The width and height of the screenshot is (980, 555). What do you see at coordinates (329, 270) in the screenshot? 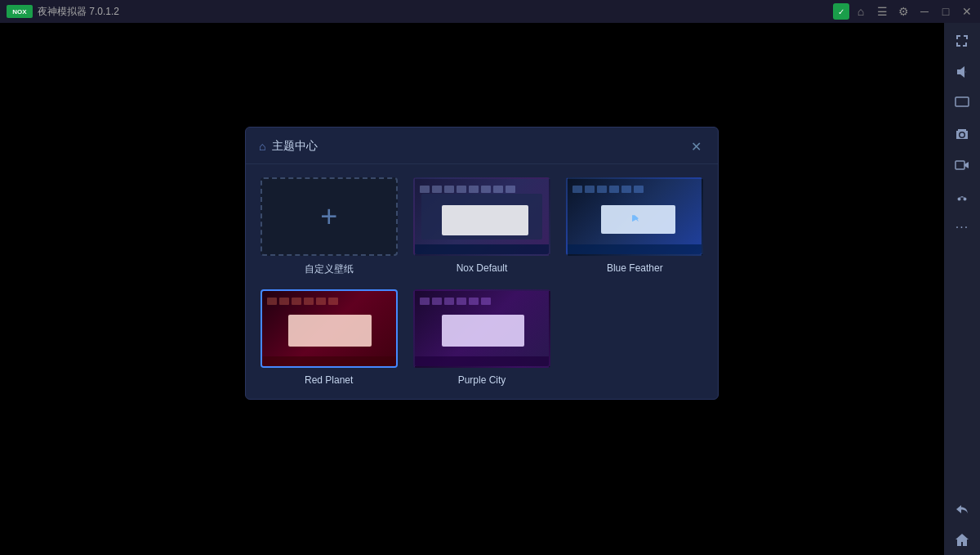
I see `theme-name-custom: 自定义壁纸` at bounding box center [329, 270].